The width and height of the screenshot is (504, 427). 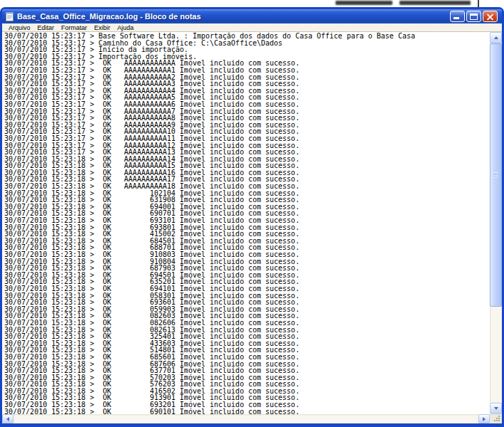 What do you see at coordinates (496, 38) in the screenshot?
I see `scroll-up-button` at bounding box center [496, 38].